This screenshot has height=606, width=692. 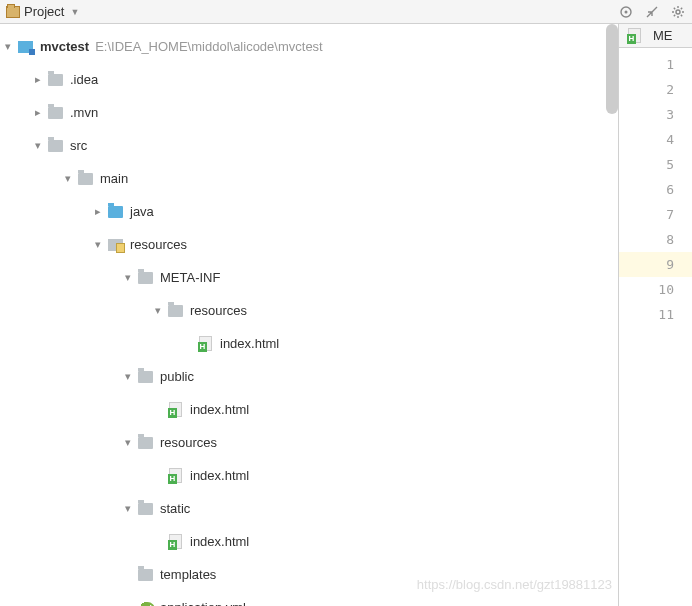 What do you see at coordinates (656, 214) in the screenshot?
I see `line-number: 7` at bounding box center [656, 214].